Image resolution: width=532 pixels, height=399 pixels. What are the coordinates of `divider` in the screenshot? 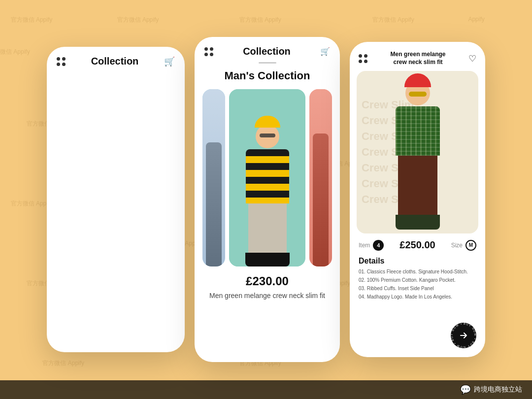 It's located at (267, 63).